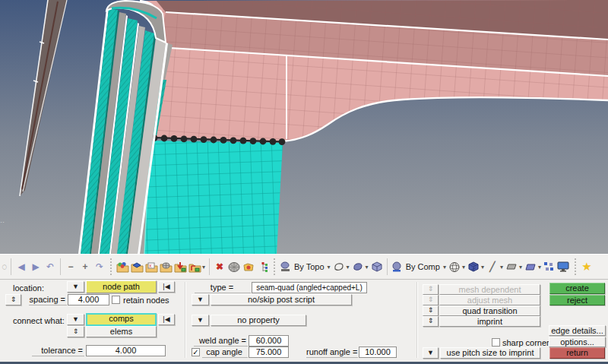  What do you see at coordinates (196, 353) in the screenshot?
I see `cap-angle-checkbox: ✓` at bounding box center [196, 353].